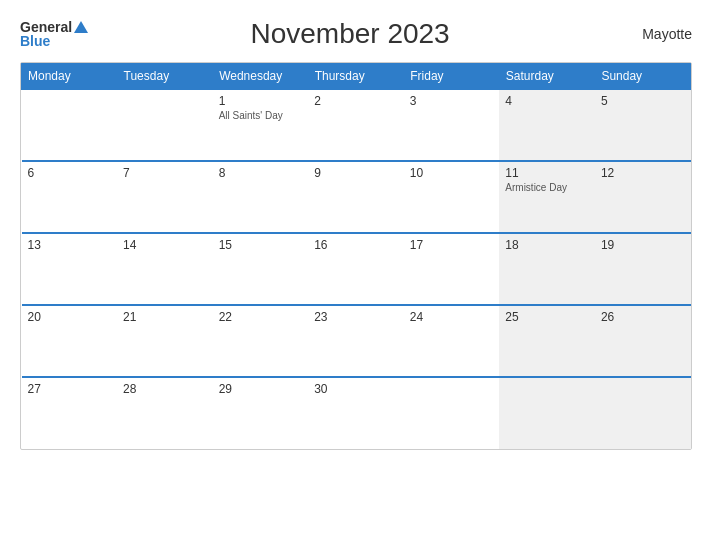  Describe the element at coordinates (547, 77) in the screenshot. I see `col-saturday: Saturday` at that location.